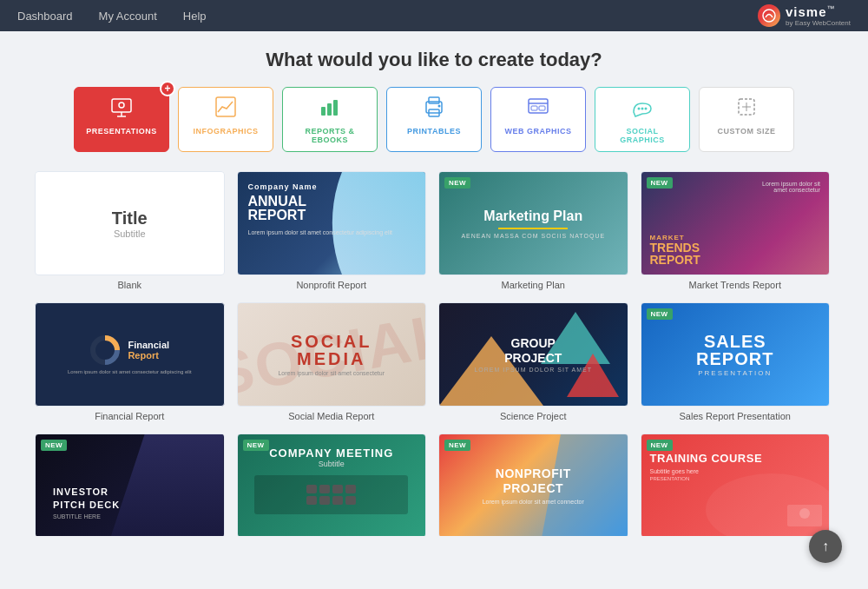  What do you see at coordinates (736, 285) in the screenshot?
I see `template-label-market-trends: Market Trends Report` at bounding box center [736, 285].